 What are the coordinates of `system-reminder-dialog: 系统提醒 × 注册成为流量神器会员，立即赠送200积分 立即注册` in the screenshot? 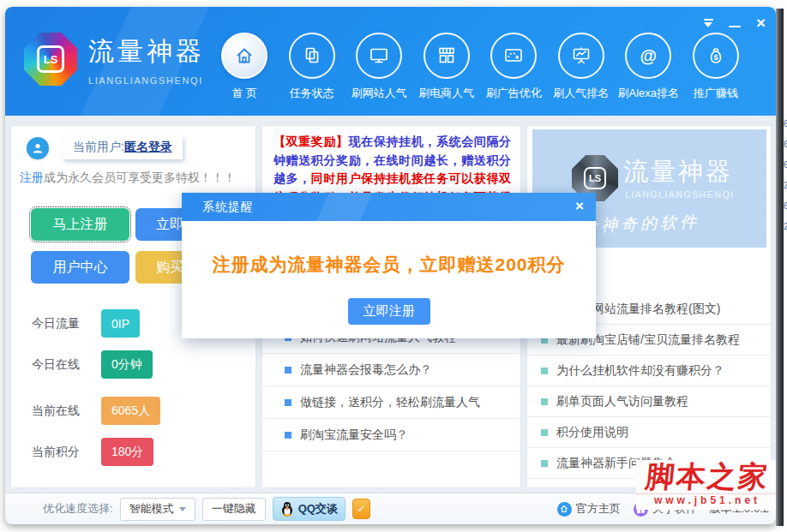 It's located at (389, 266).